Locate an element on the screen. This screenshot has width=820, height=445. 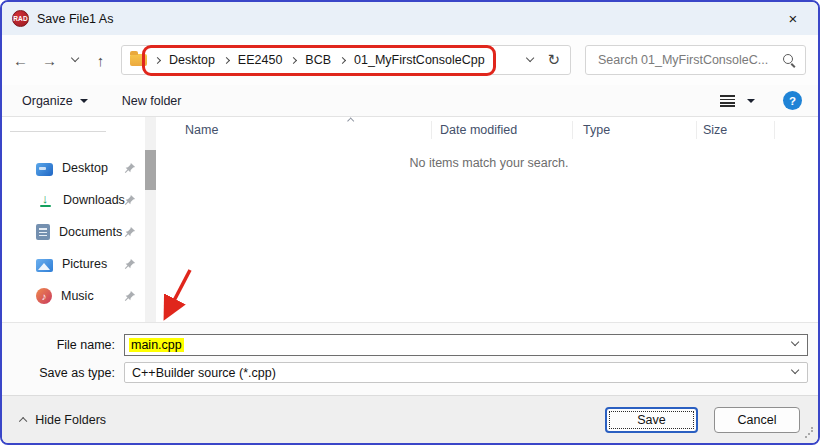
music-note-glyph: ♪ is located at coordinates (44, 296).